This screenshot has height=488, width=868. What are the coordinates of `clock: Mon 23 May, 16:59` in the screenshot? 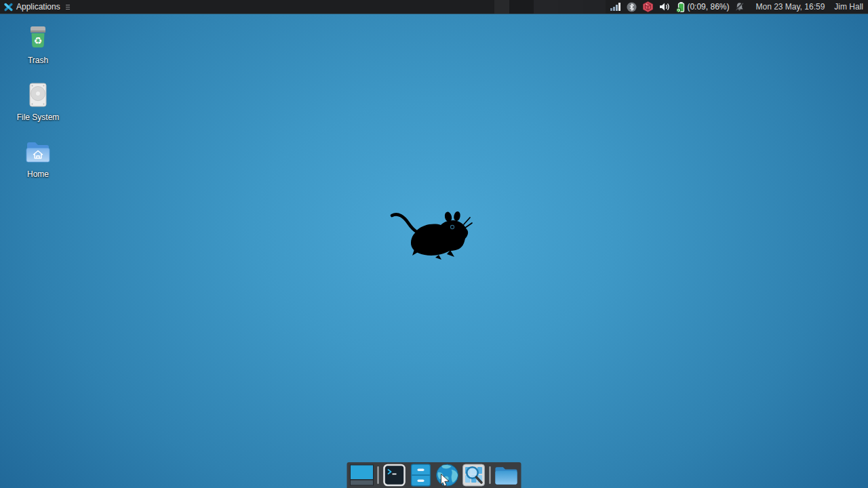 It's located at (790, 7).